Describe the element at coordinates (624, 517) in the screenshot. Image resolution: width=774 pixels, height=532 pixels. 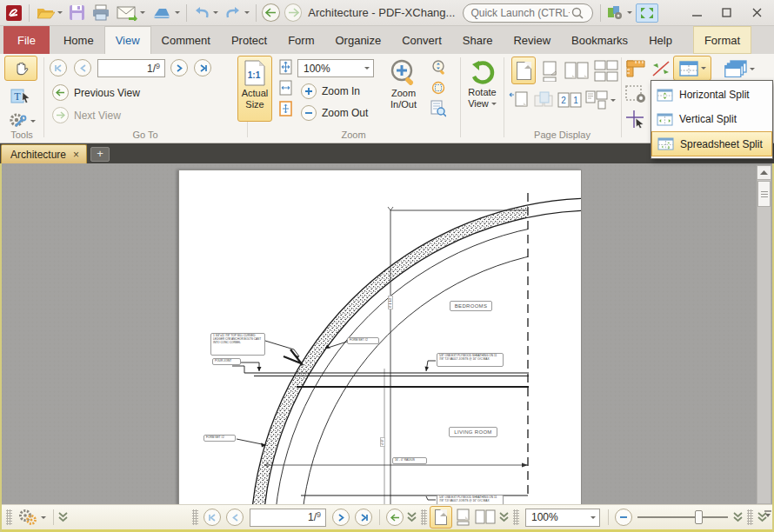
I see `status-zoom-out-button` at that location.